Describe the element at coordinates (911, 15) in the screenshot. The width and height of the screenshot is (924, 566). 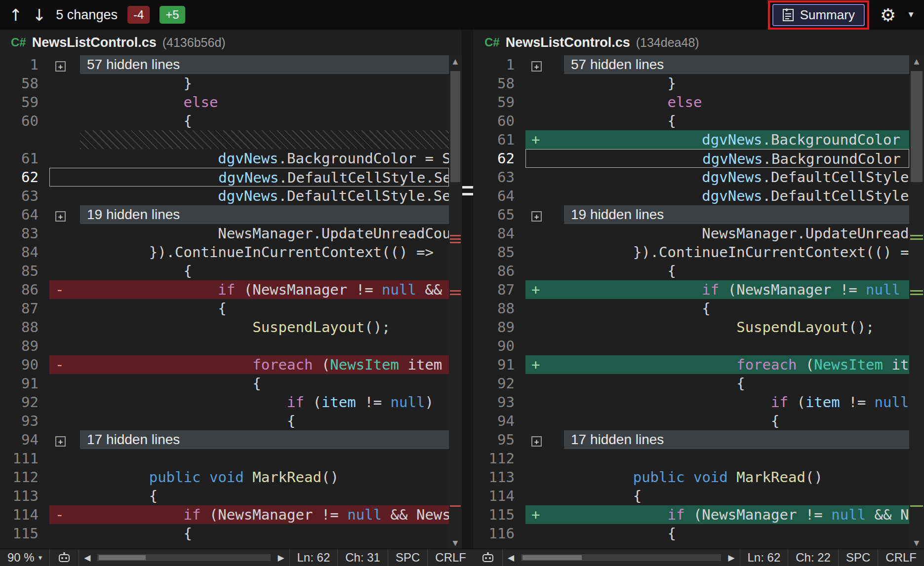
I see `settings-caret-icon: ▼` at that location.